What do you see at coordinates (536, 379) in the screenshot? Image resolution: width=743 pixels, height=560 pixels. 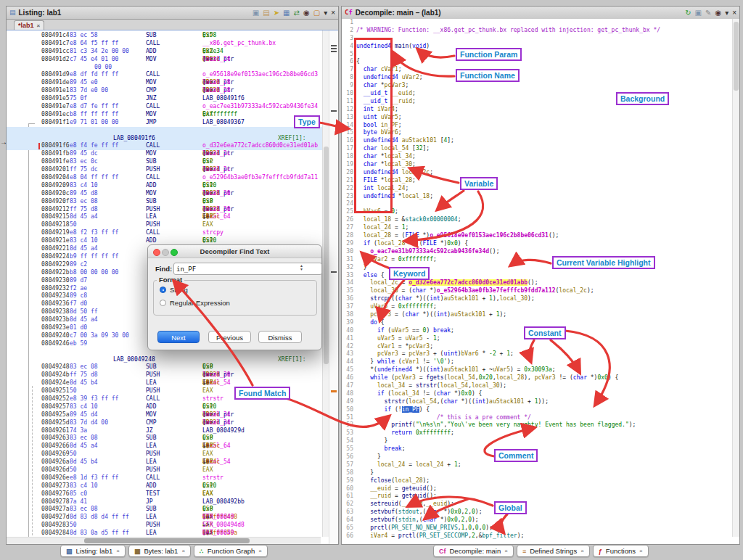 I see `code-line: 46 while (pcVar3 = fgets(local_54,0x20,l…` at bounding box center [536, 379].